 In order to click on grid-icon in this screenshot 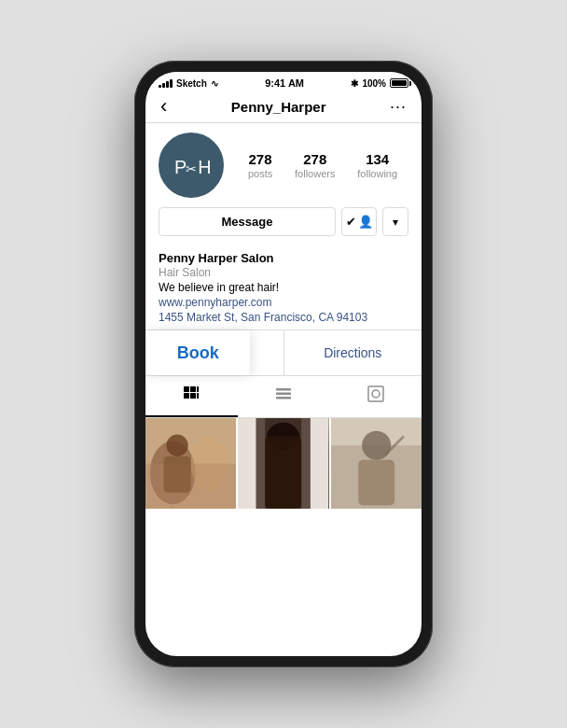, I will do `click(191, 396)`.